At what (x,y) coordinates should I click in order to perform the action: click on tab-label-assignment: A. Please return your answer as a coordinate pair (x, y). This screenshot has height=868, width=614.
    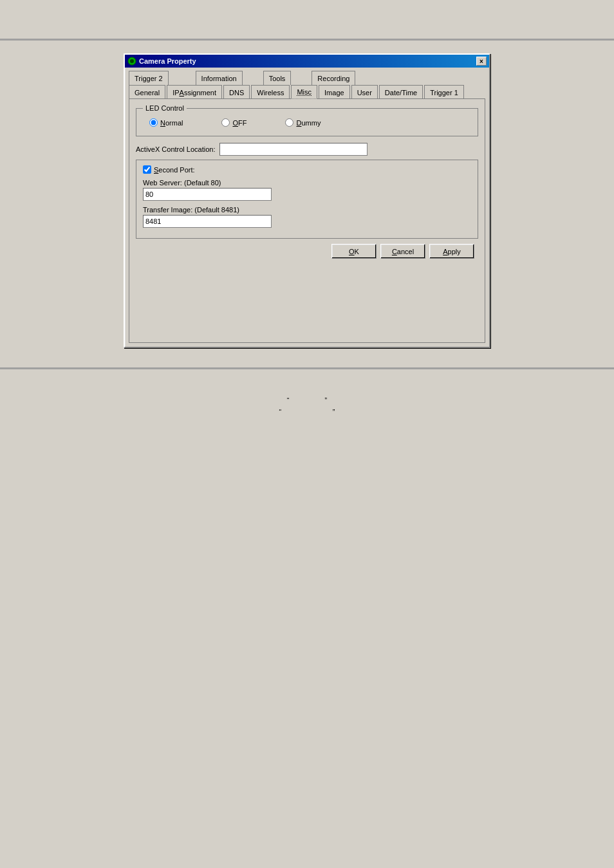
    Looking at the image, I should click on (181, 93).